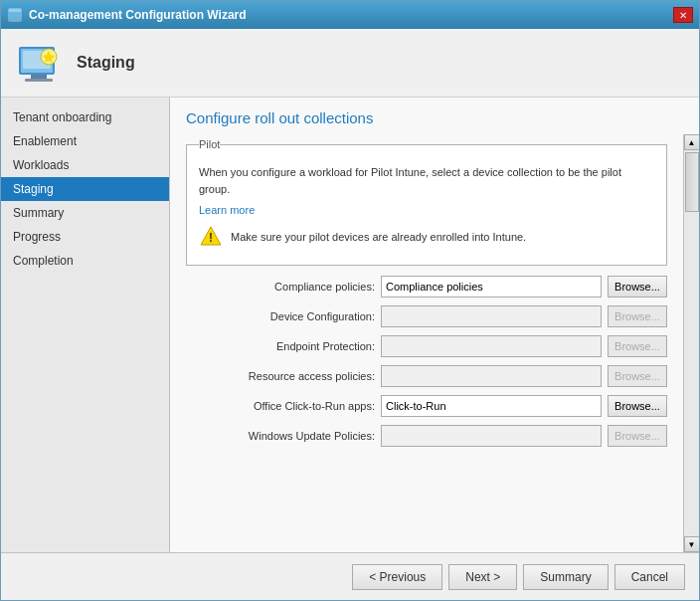  Describe the element at coordinates (350, 15) in the screenshot. I see `title-bar: Co-management Configuration Wizard ✕` at that location.